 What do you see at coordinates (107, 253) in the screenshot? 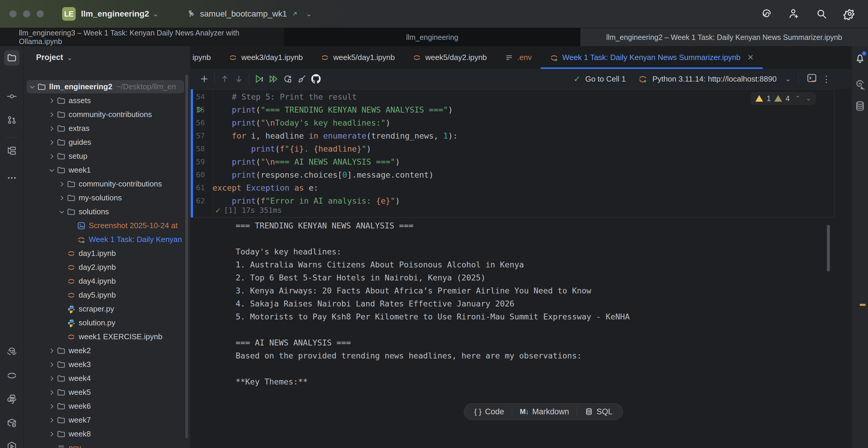
I see `tree-item-day1-ipynb: day1.ipynb` at bounding box center [107, 253].